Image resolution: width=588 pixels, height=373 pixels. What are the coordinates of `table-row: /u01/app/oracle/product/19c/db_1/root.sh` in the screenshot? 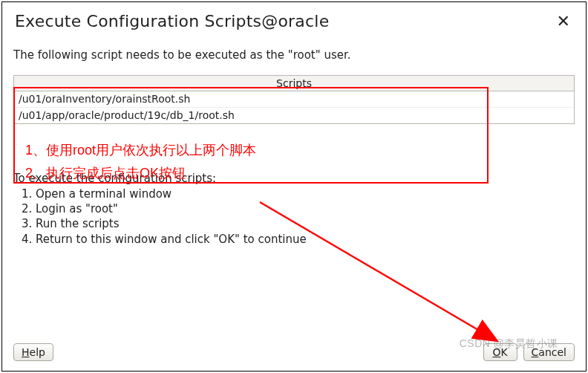 It's located at (294, 116).